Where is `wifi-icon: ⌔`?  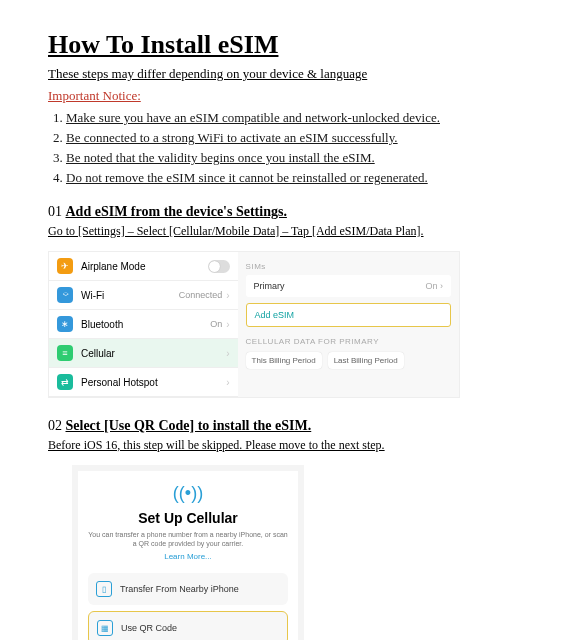 wifi-icon: ⌔ is located at coordinates (65, 295).